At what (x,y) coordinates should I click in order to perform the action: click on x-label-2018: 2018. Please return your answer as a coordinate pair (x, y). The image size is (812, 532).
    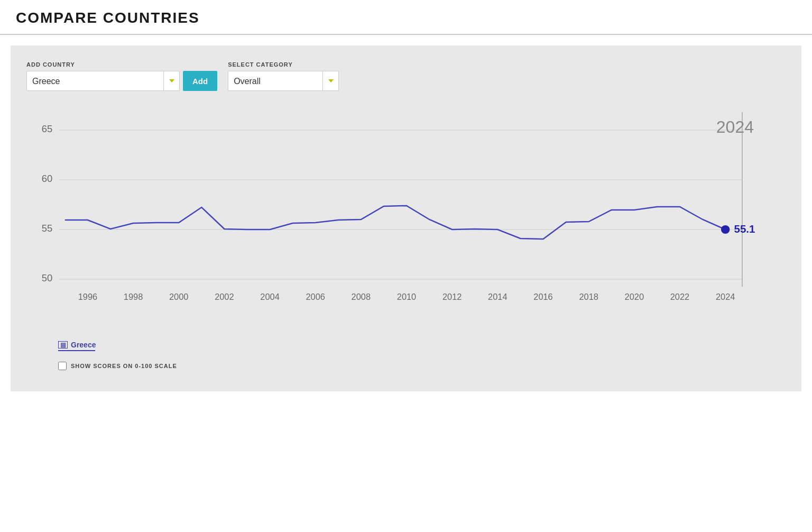
    Looking at the image, I should click on (588, 297).